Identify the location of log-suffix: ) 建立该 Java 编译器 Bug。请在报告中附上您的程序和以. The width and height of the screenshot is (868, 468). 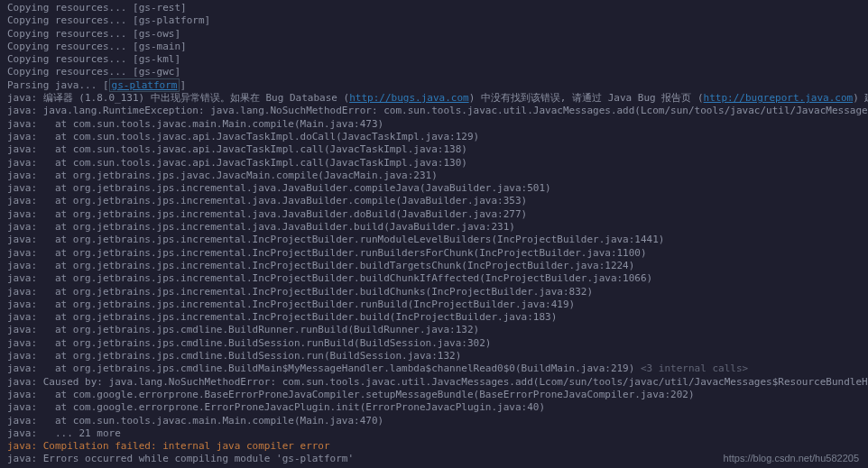
(861, 97).